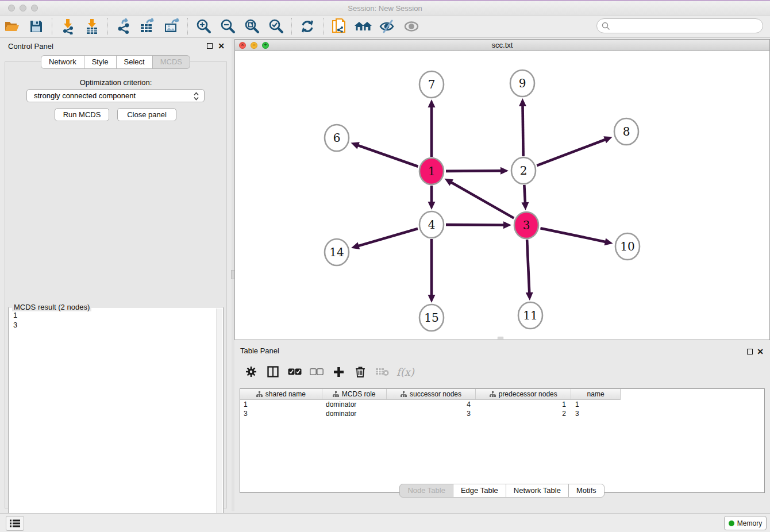  What do you see at coordinates (430, 404) in the screenshot?
I see `table-row: 1dominator411` at bounding box center [430, 404].